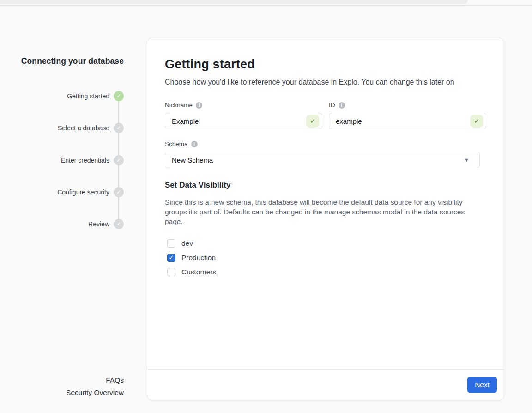 The image size is (532, 413). I want to click on visibility-group-dev: ✓ dev, so click(326, 243).